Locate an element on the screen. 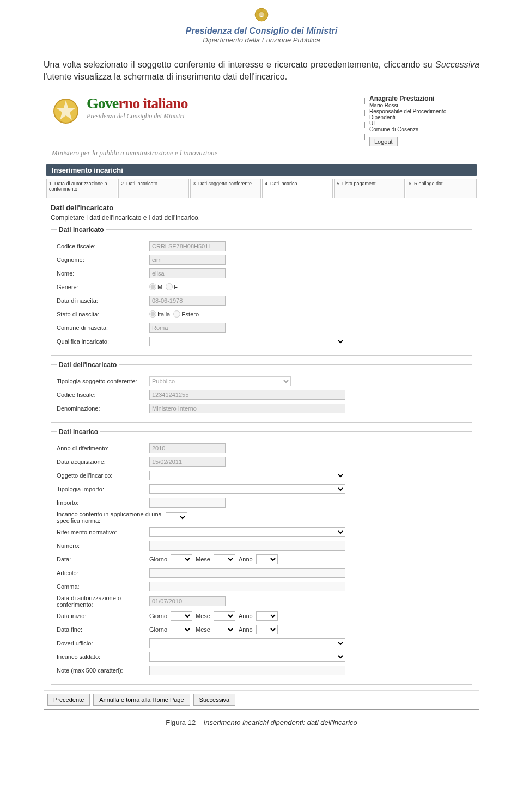 The image size is (523, 812). ti-select is located at coordinates (247, 489).